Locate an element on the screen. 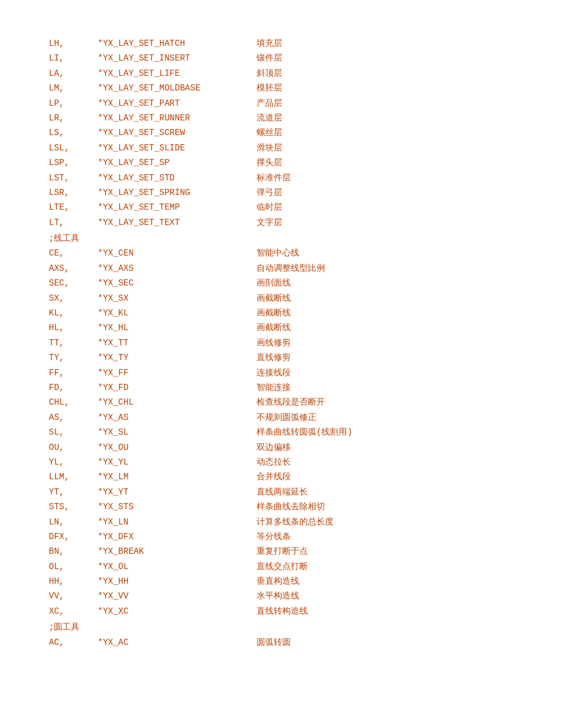  desc-cell: 等分线条 is located at coordinates (274, 537).